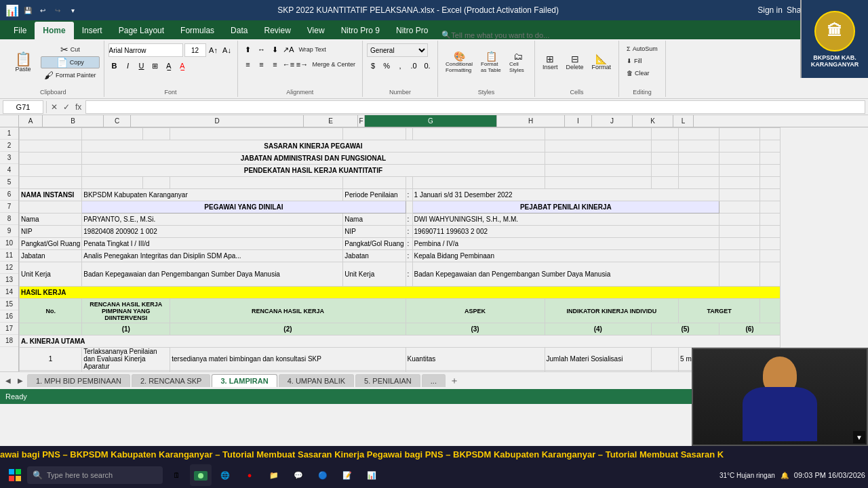 The height and width of the screenshot is (488, 868). I want to click on cell-k7, so click(740, 207).